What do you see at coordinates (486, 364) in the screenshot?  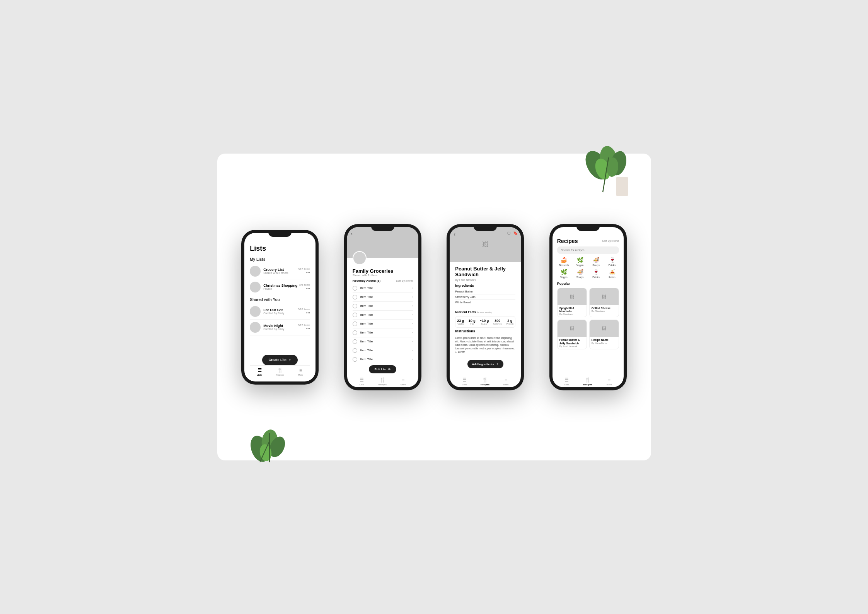 I see `add-ingredients-button: Add Ingredients ＋` at bounding box center [486, 364].